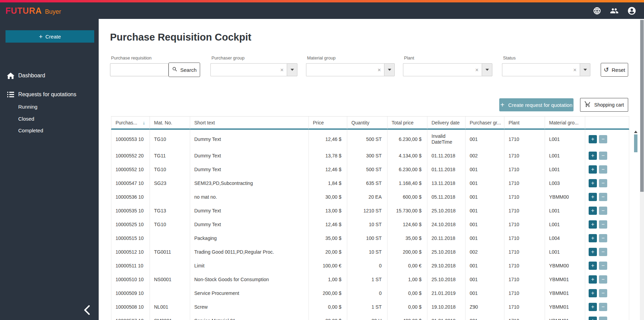  Describe the element at coordinates (50, 119) in the screenshot. I see `sidebar-item-closed: Closed` at that location.